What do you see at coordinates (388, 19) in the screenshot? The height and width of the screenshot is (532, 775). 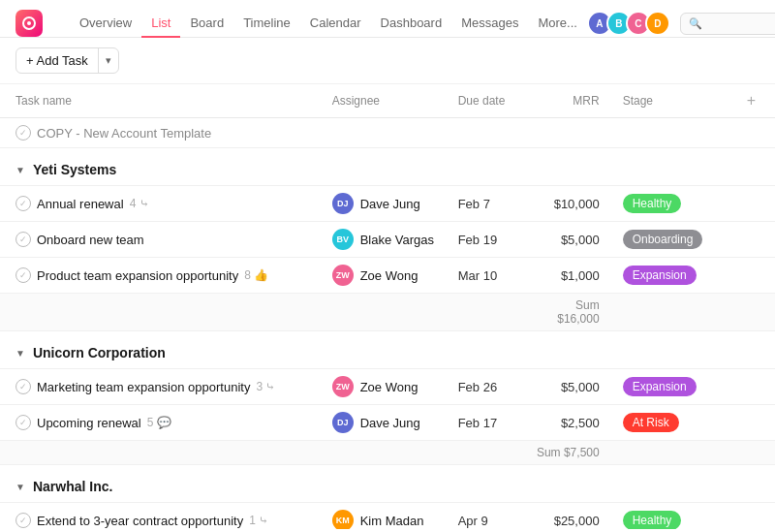 I see `app-header: Overview List Board Timeline Calendar Da…` at bounding box center [388, 19].